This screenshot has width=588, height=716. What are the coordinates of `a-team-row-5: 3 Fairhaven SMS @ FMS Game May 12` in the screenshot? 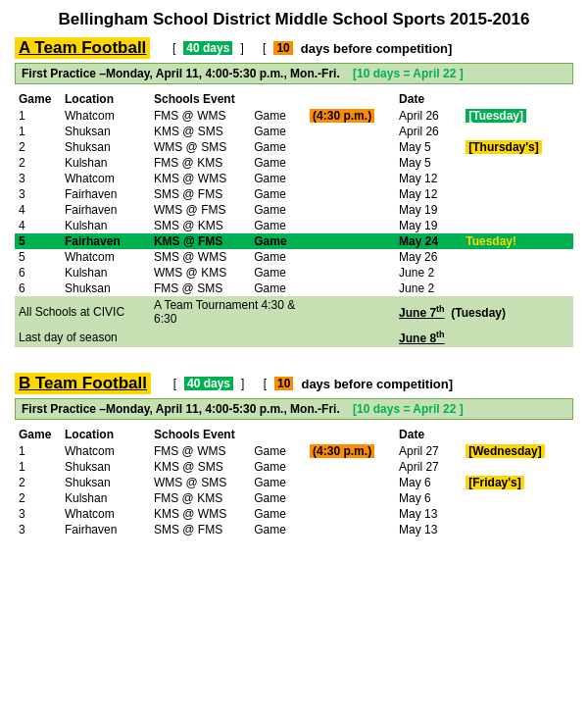 It's located at (294, 194).